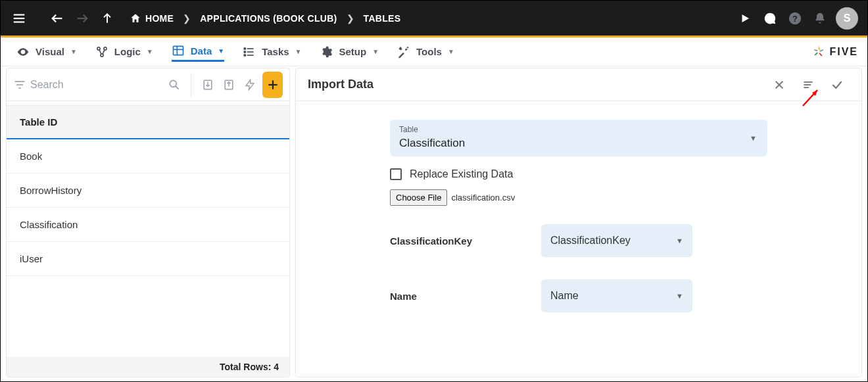 This screenshot has height=382, width=868. I want to click on list-item: Book, so click(148, 156).